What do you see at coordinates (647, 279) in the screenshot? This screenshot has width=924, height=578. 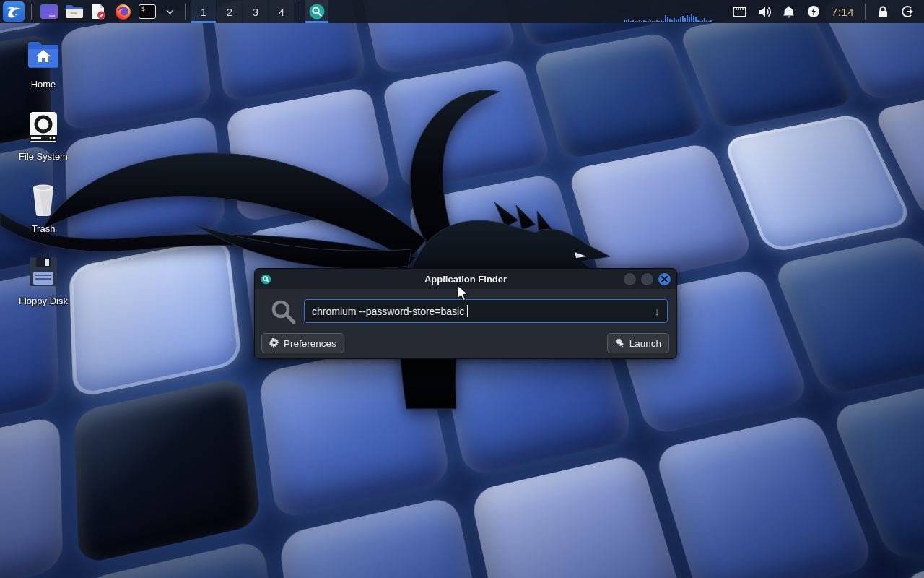 I see `maximize-button` at bounding box center [647, 279].